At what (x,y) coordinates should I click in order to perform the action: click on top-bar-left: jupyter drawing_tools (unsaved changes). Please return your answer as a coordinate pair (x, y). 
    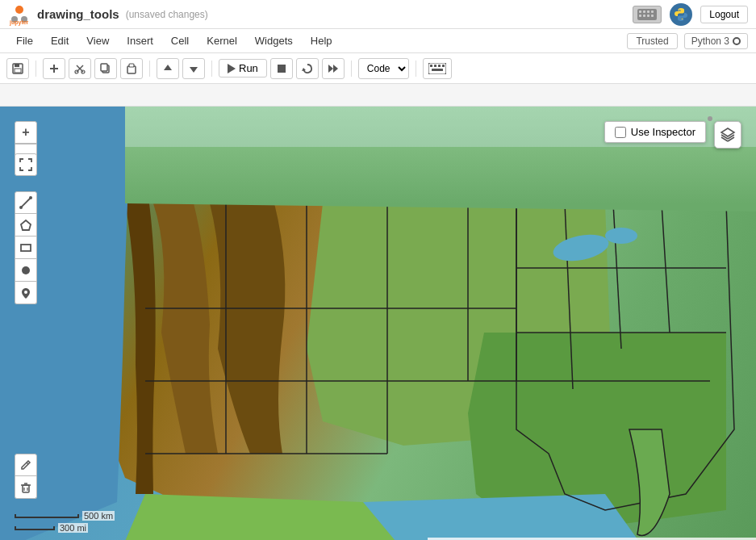
    Looking at the image, I should click on (108, 15).